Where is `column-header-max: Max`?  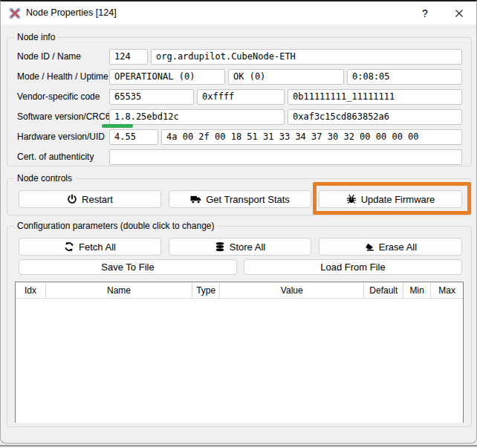 column-header-max: Max is located at coordinates (447, 290).